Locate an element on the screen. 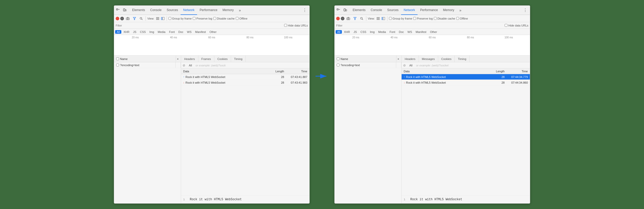 Image resolution: width=644 pixels, height=209 pixels. camera-toolbar-left is located at coordinates (128, 19).